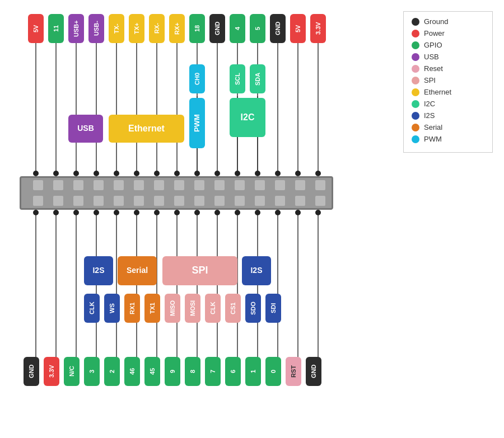 Image resolution: width=504 pixels, height=438 pixels. What do you see at coordinates (176, 193) in the screenshot?
I see `chip-body` at bounding box center [176, 193].